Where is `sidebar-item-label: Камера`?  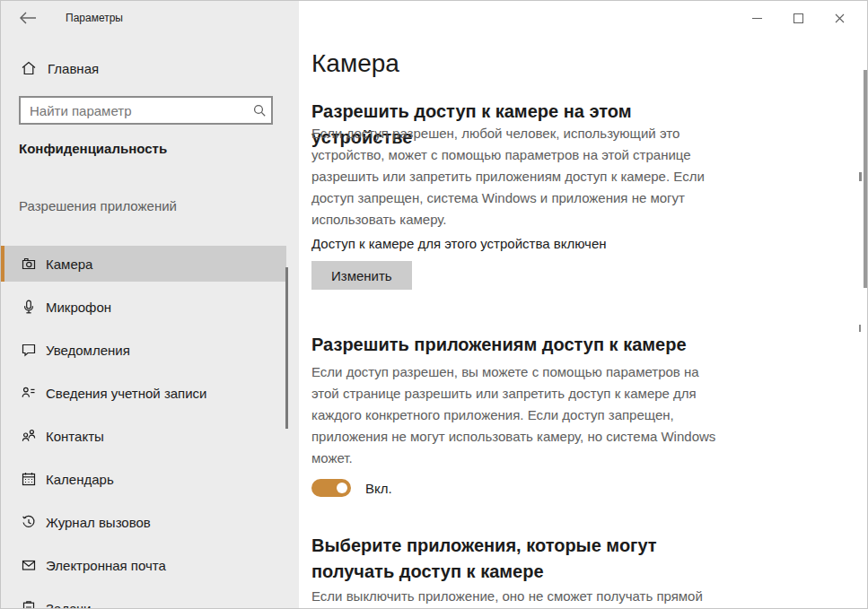
sidebar-item-label: Камера is located at coordinates (69, 264).